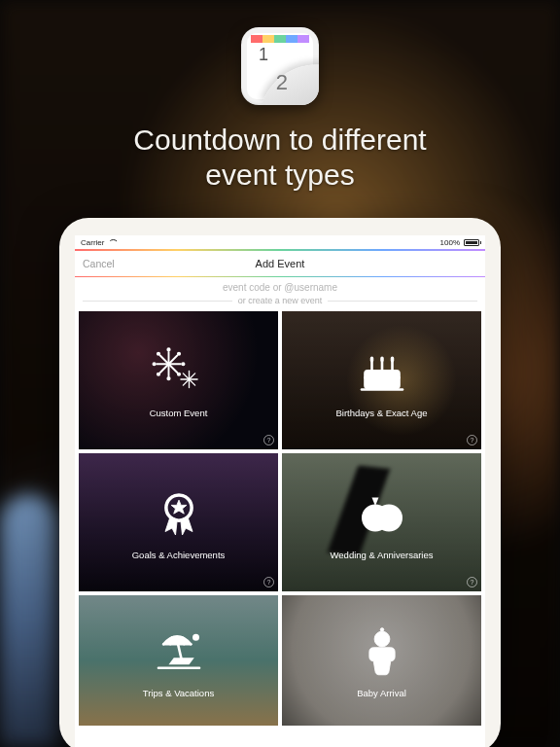 The height and width of the screenshot is (747, 560). What do you see at coordinates (179, 653) in the screenshot?
I see `beach-icon` at bounding box center [179, 653].